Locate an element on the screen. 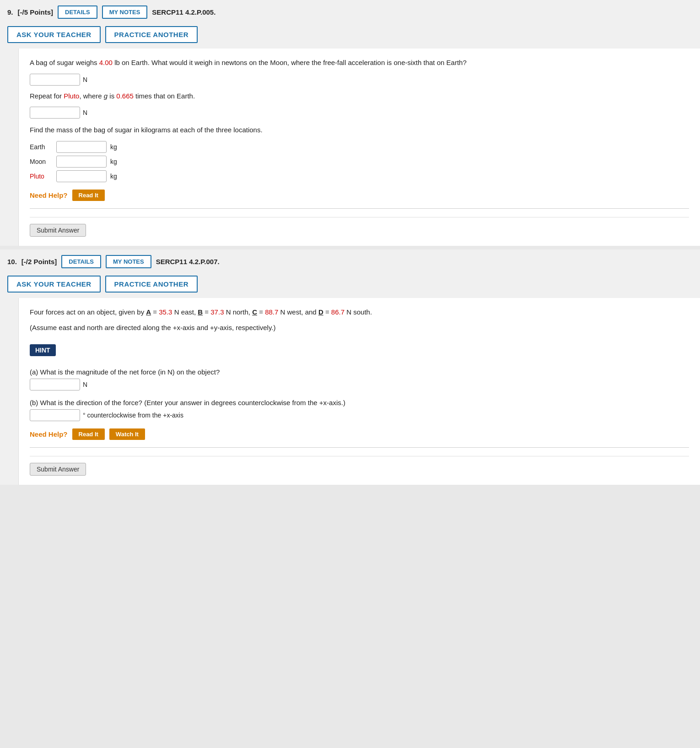 This screenshot has height=748, width=700. question-9-text: A bag of sugar weighs 4.00 lb on Earth. … is located at coordinates (360, 63).